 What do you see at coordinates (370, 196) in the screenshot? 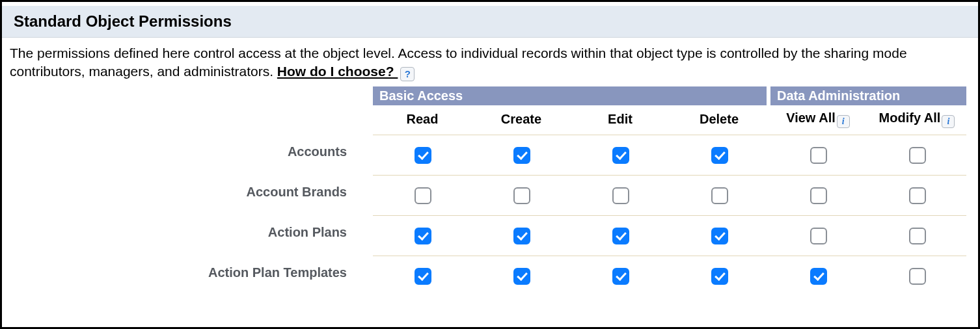
I see `row-label: Account Brands` at bounding box center [370, 196].